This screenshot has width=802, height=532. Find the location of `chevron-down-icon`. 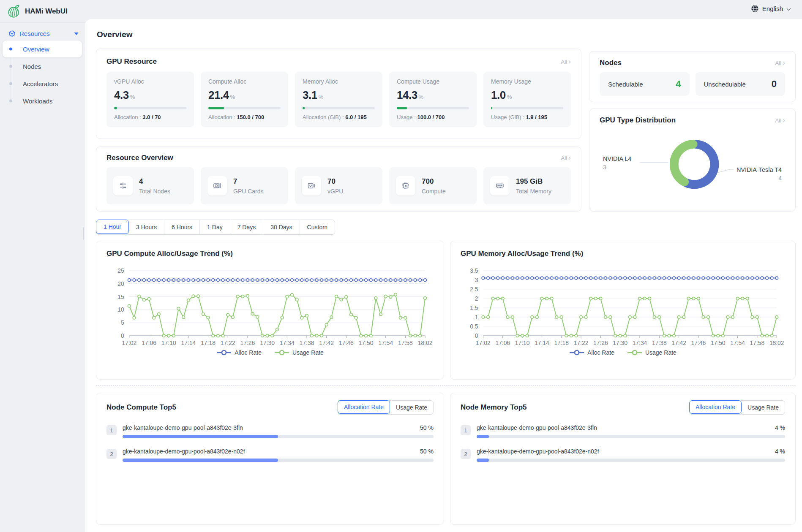

chevron-down-icon is located at coordinates (788, 8).